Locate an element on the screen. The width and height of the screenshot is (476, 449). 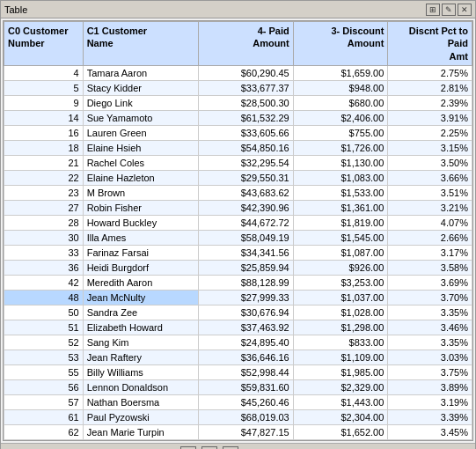
table-row: 48Jean McNulty$27,999.33$1,037.003.70% is located at coordinates (238, 298).